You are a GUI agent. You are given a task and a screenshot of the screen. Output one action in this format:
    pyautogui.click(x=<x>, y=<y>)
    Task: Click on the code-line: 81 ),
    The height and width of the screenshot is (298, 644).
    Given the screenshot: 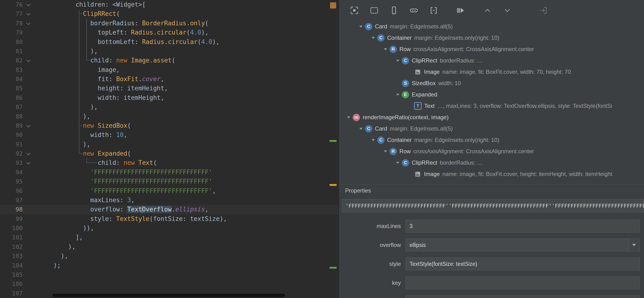 What is the action you would take?
    pyautogui.click(x=169, y=51)
    